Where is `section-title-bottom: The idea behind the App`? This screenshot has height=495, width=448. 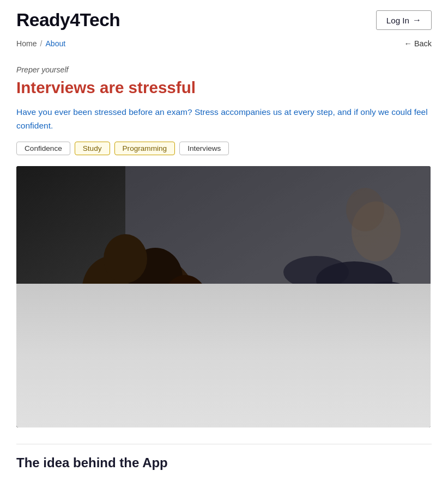
section-title-bottom: The idea behind the App is located at coordinates (224, 463).